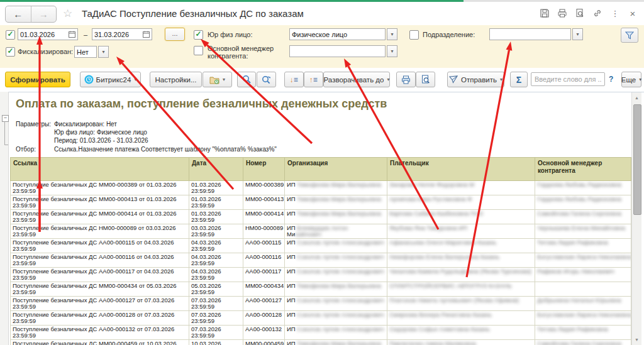  What do you see at coordinates (100, 304) in the screenshot?
I see `cell-ref: Поступление безналичных ДС АА00-000127 о…` at bounding box center [100, 304].